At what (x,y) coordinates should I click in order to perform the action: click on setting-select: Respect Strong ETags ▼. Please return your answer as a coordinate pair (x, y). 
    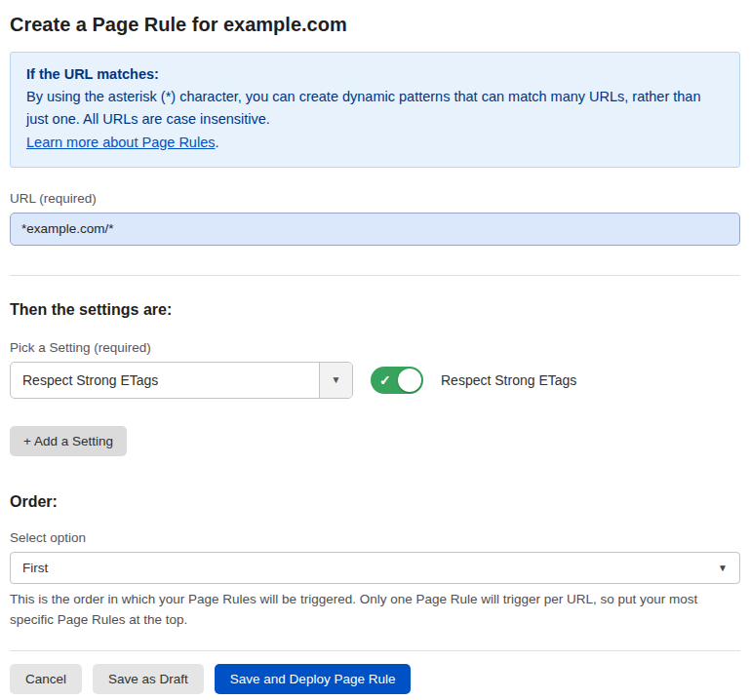
    Looking at the image, I should click on (181, 380).